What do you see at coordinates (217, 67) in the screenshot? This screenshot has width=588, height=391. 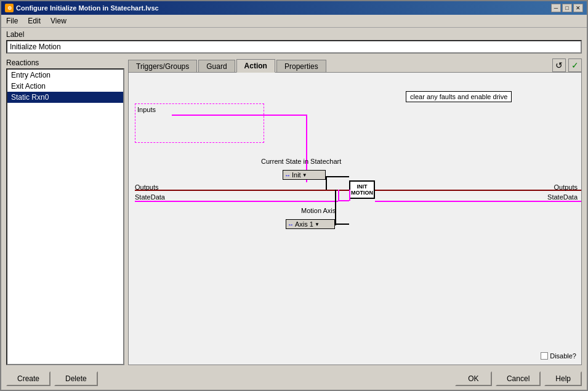 I see `tab-guard: Guard` at bounding box center [217, 67].